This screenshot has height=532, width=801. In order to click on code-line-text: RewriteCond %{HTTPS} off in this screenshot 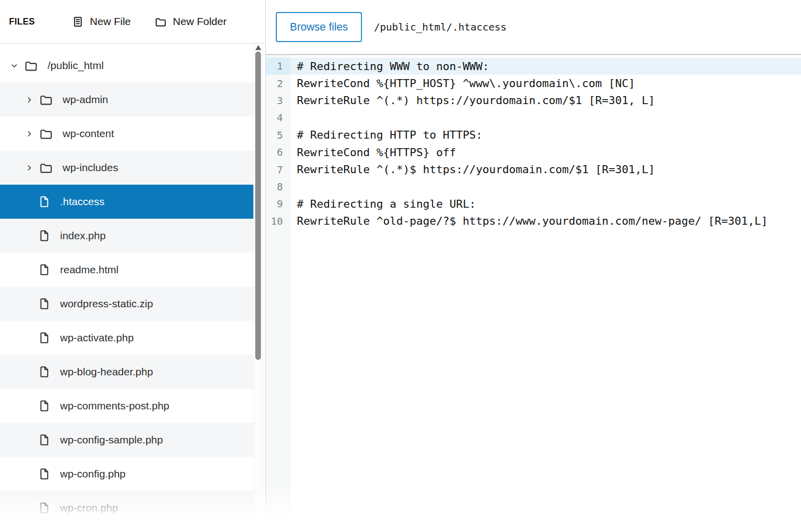, I will do `click(546, 152)`.